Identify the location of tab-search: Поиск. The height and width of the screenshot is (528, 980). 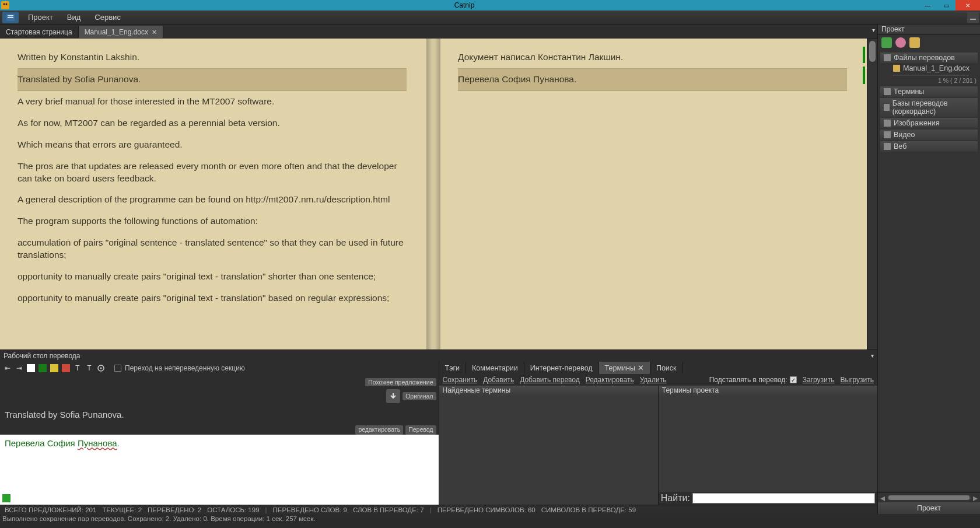
(667, 368).